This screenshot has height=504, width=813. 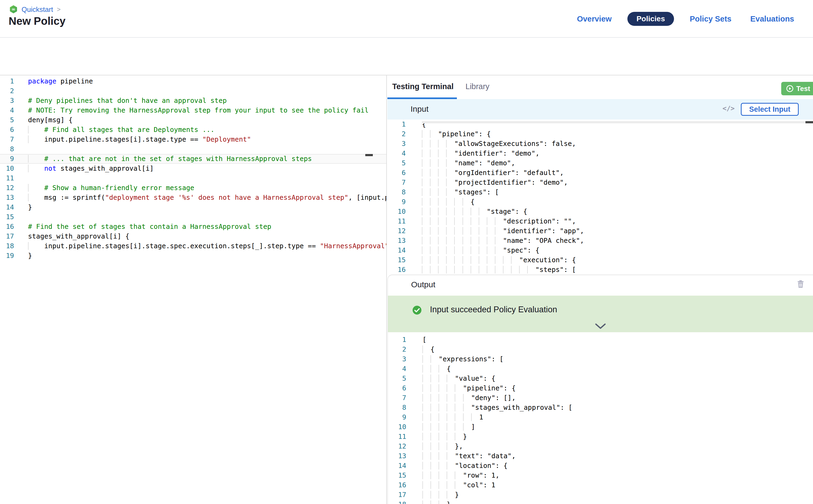 What do you see at coordinates (797, 89) in the screenshot?
I see `test-button: Test` at bounding box center [797, 89].